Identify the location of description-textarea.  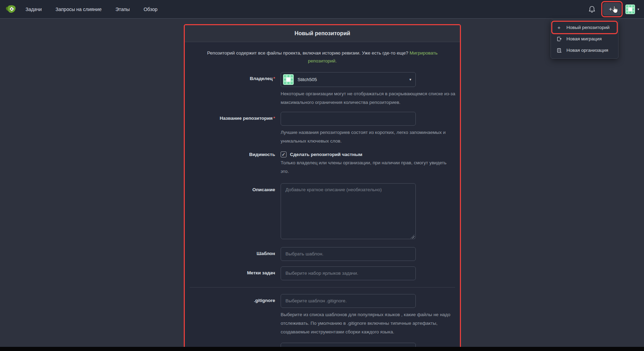
(348, 211).